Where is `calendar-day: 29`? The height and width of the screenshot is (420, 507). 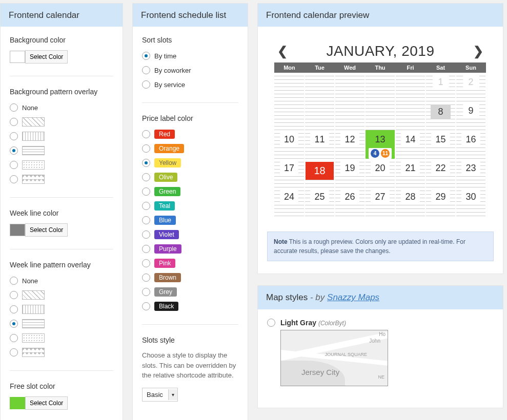
calendar-day: 29 is located at coordinates (441, 202).